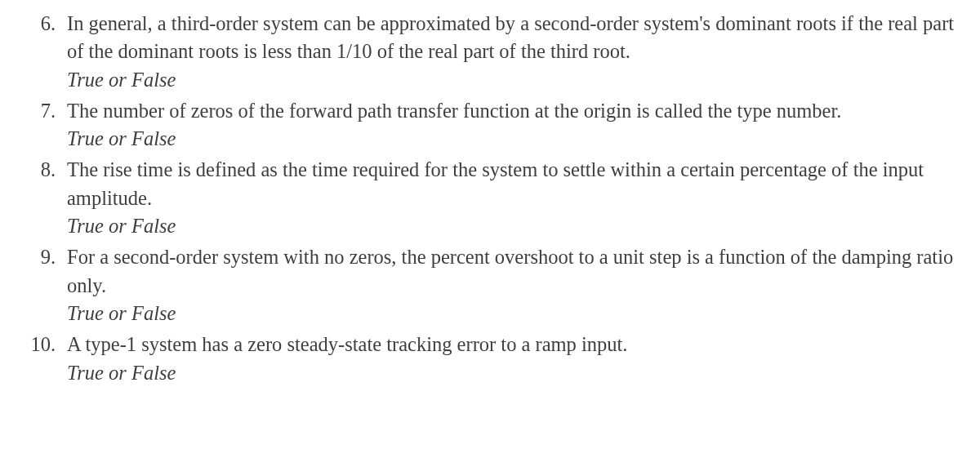  I want to click on question-number: 9., so click(36, 257).